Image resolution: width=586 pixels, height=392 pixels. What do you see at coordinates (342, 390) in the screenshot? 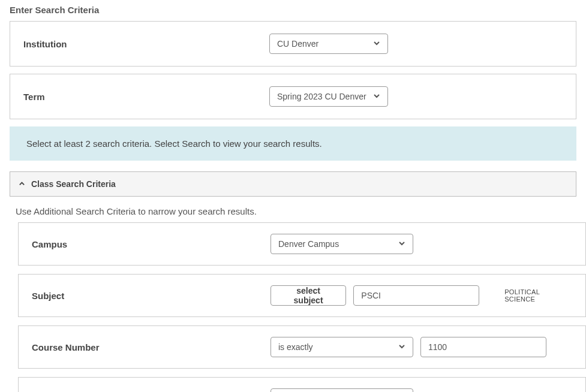
I see `course-career-dropdown: Undergraduate` at bounding box center [342, 390].